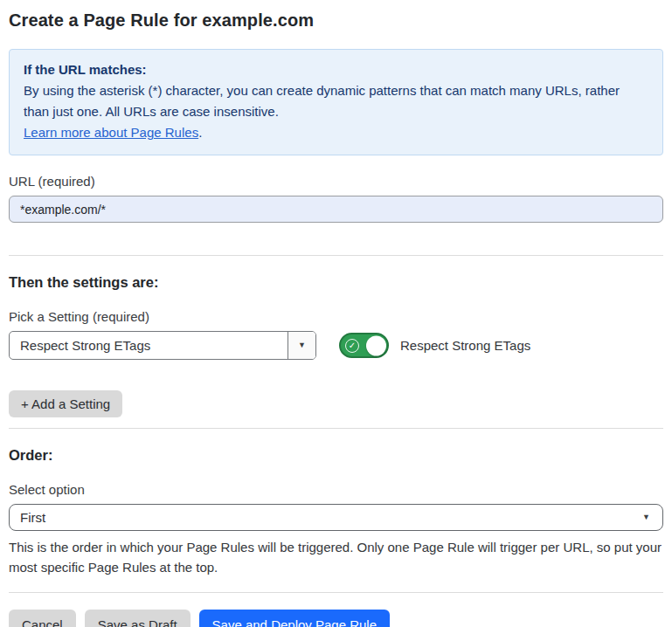 This screenshot has width=672, height=627. I want to click on setting-select-arrow-button: ▼, so click(301, 346).